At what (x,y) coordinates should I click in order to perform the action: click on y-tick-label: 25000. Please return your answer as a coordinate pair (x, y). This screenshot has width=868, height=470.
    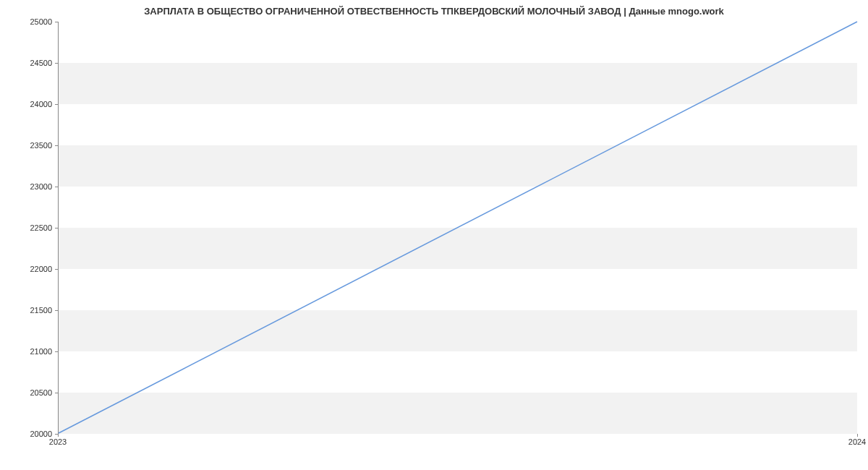
    Looking at the image, I should click on (30, 22).